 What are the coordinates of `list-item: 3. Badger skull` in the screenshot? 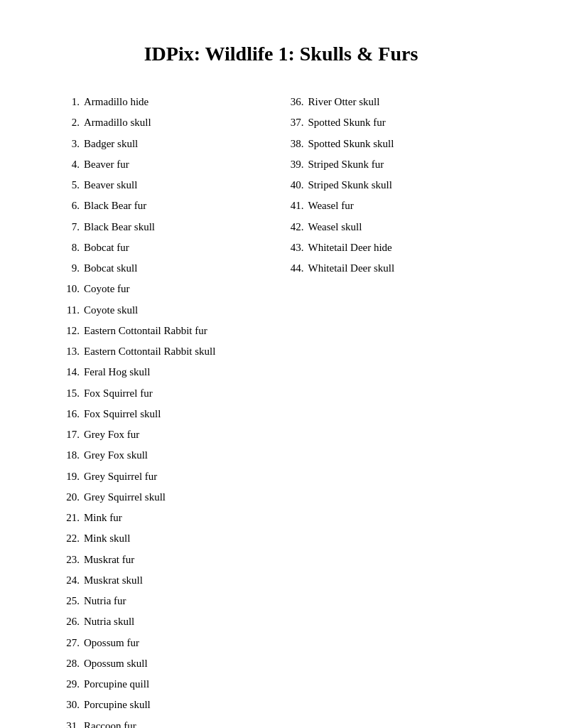 It's located at (169, 144).